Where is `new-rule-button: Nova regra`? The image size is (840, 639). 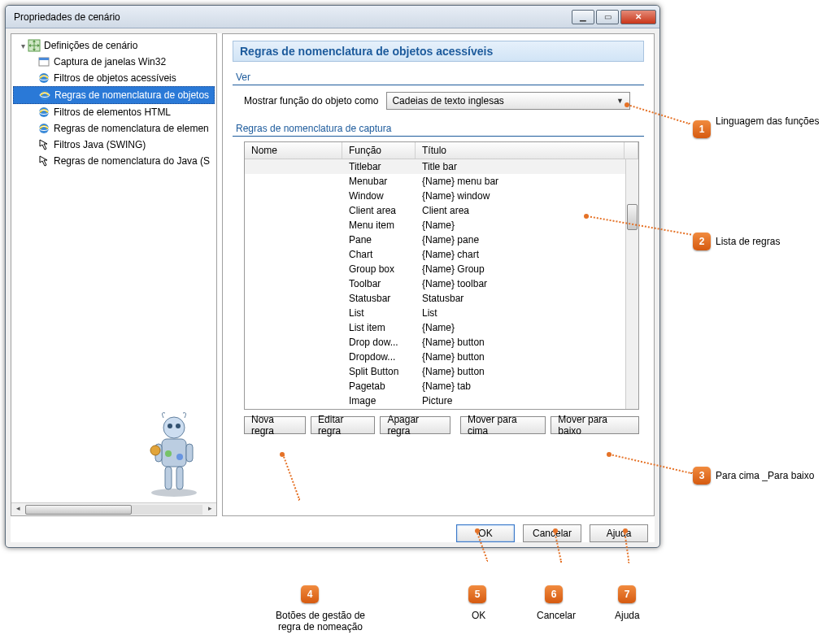
new-rule-button: Nova regra is located at coordinates (275, 425).